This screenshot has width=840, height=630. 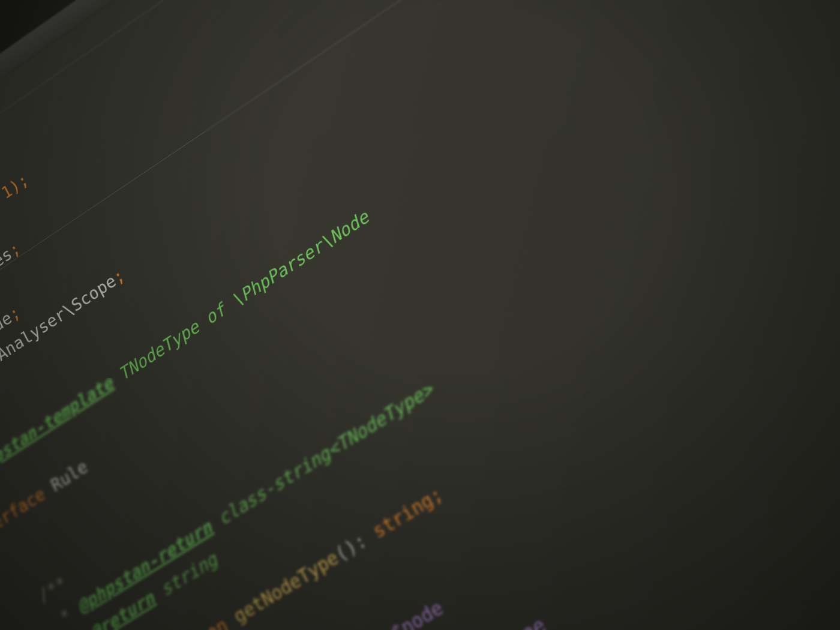 What do you see at coordinates (240, 298) in the screenshot?
I see `doc-text: TNodeType of \PhpParser\Node` at bounding box center [240, 298].